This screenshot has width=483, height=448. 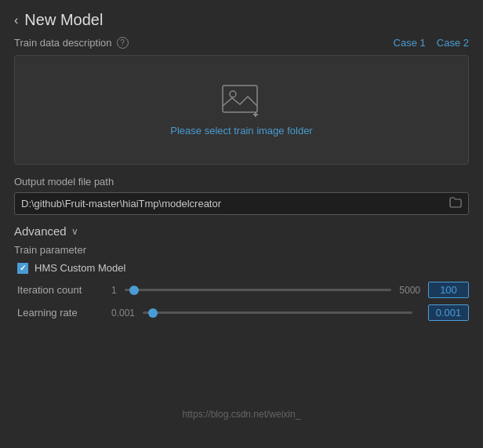 I want to click on hms-label: HMS Custom Model, so click(x=80, y=268).